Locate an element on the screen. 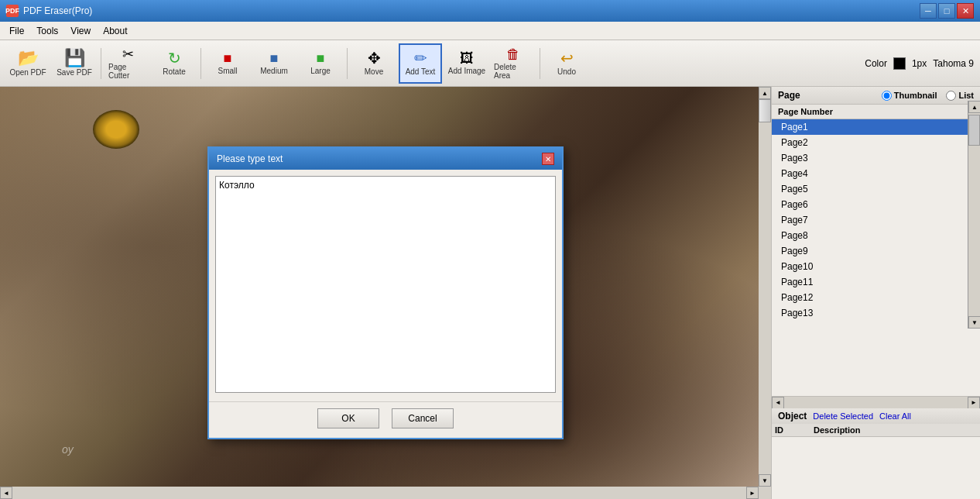 Image resolution: width=980 pixels, height=499 pixels. delete-selected-link: Delete Selected is located at coordinates (843, 416).